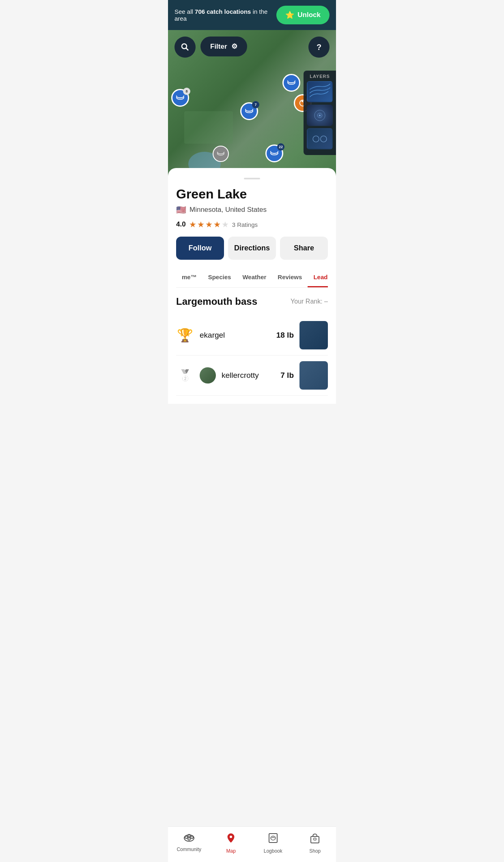 The height and width of the screenshot is (862, 504). Describe the element at coordinates (274, 153) in the screenshot. I see `map-pin-5: 22` at that location.